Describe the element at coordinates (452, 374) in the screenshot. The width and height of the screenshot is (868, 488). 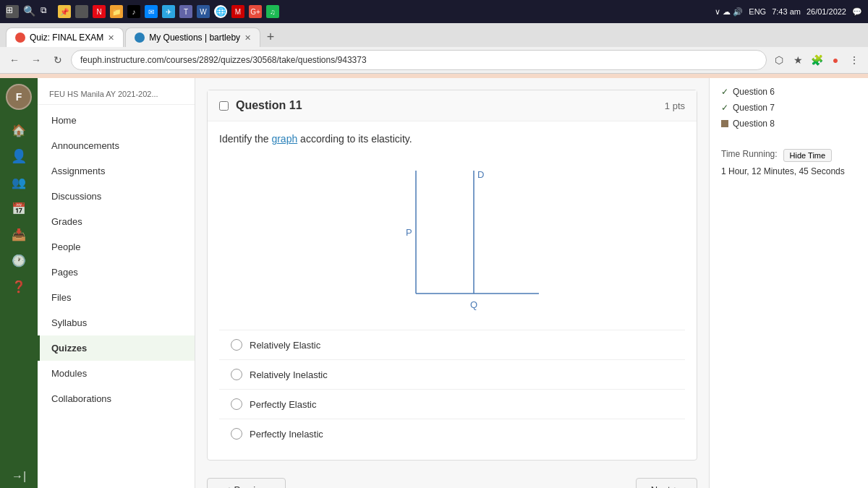
I see `answer-option-2: Relatively Inelastic` at that location.